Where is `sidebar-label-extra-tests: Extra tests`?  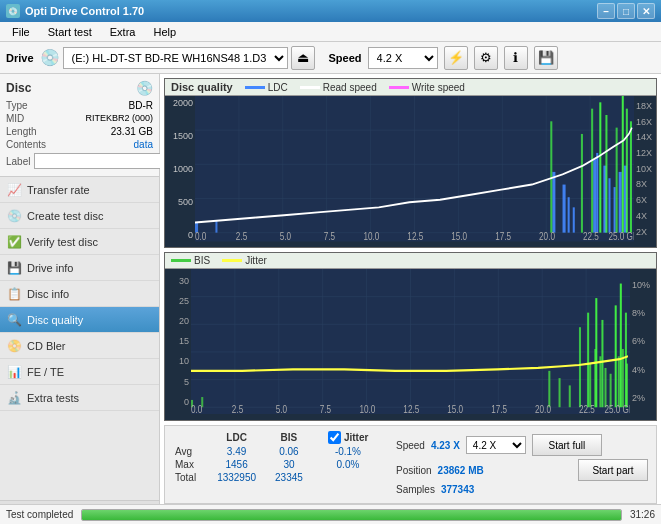
sidebar-label-extra-tests: Extra tests is located at coordinates (53, 398).